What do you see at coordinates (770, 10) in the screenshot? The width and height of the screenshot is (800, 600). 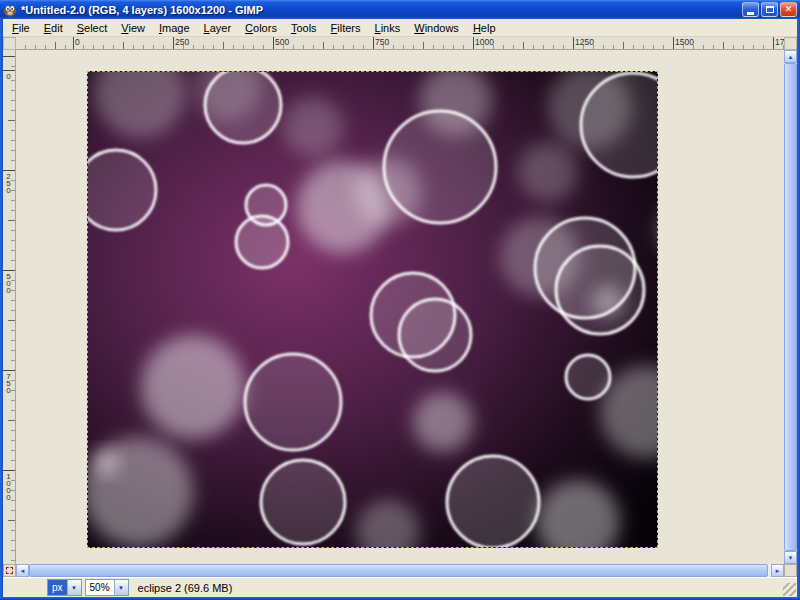 I see `window-controls: ✕` at bounding box center [770, 10].